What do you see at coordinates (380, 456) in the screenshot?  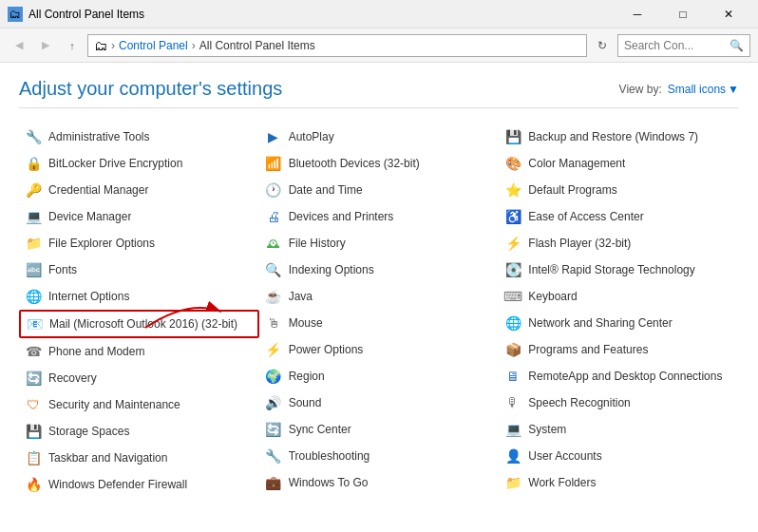 I see `list-item: 🔧Troubleshooting` at bounding box center [380, 456].